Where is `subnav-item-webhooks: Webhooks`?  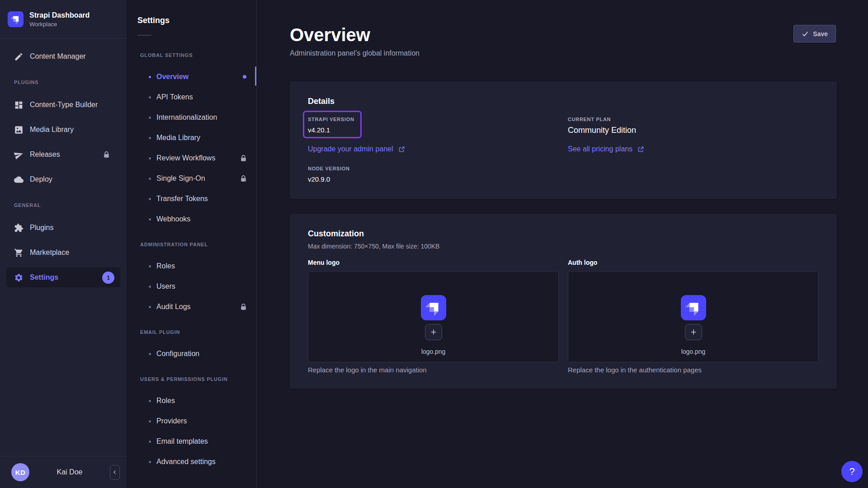 subnav-item-webhooks: Webhooks is located at coordinates (192, 219).